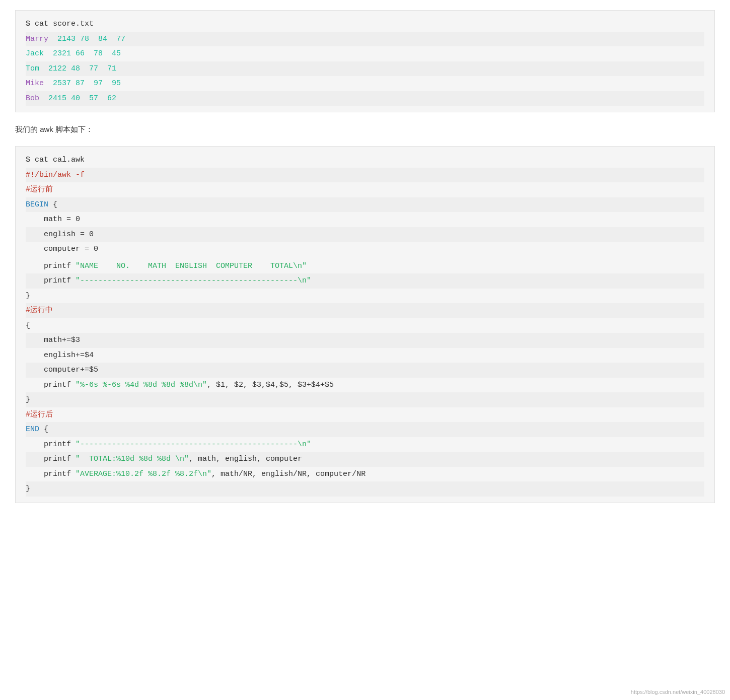  What do you see at coordinates (365, 326) in the screenshot?
I see `awk-line: {` at bounding box center [365, 326].